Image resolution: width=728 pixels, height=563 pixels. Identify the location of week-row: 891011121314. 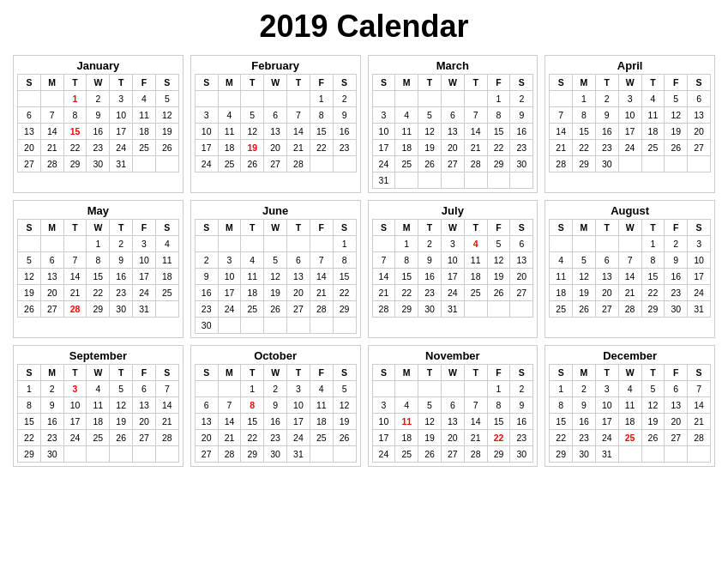
(630, 405).